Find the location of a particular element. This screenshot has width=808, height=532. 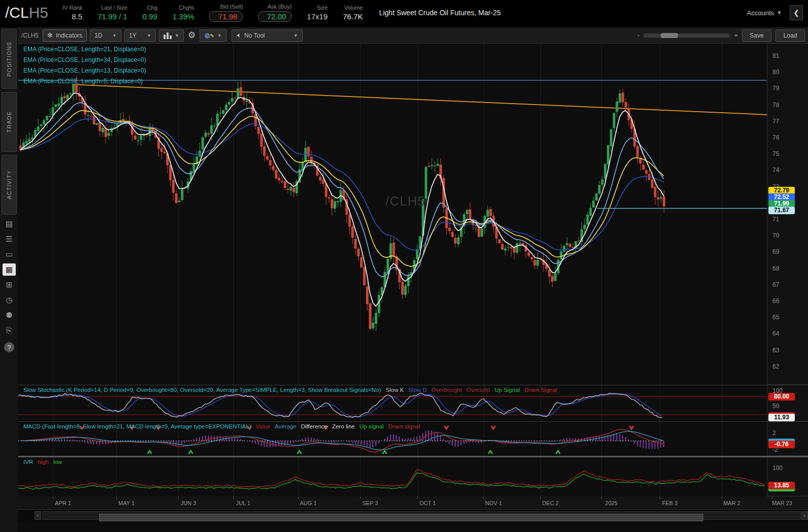

zoom-out-button: - is located at coordinates (638, 36).